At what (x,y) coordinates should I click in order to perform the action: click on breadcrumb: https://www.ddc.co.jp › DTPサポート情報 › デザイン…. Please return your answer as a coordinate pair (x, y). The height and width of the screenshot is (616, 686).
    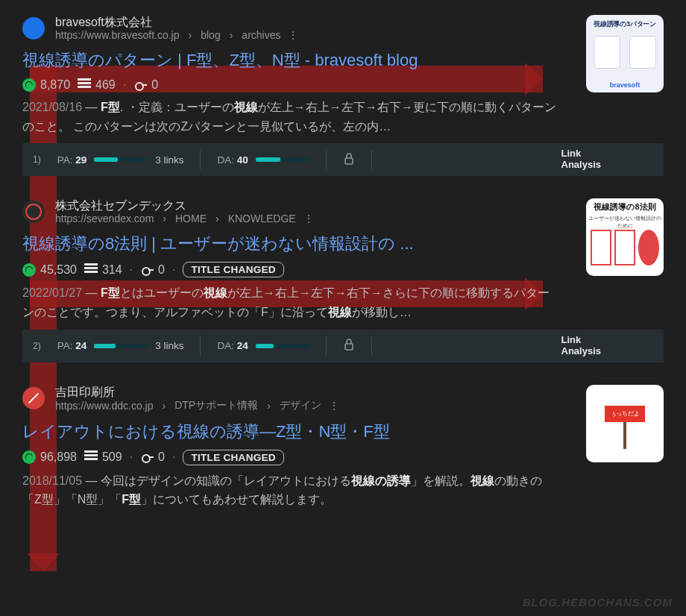
    Looking at the image, I should click on (197, 406).